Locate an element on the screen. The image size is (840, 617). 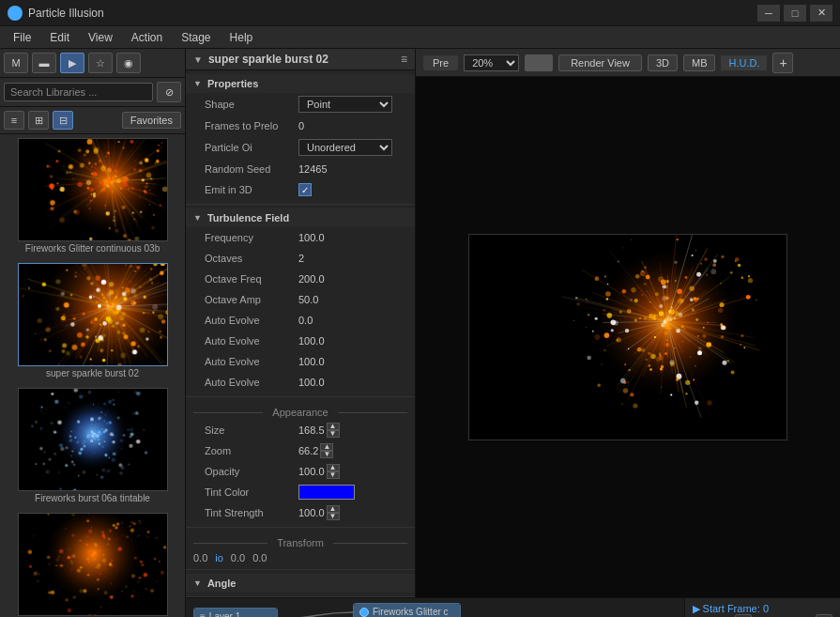
mb-button: MB is located at coordinates (700, 63).